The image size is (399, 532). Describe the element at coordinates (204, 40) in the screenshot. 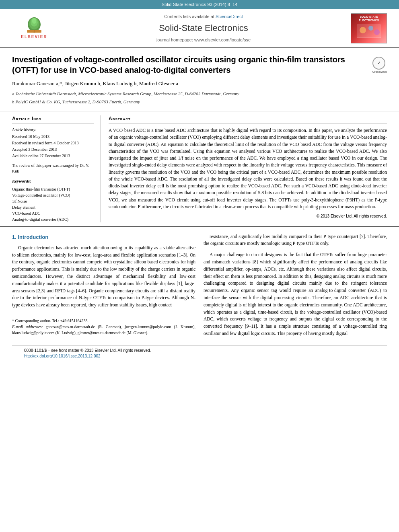

I see `homepage-line: journal homepage: www.elsevier.com/locat…` at that location.